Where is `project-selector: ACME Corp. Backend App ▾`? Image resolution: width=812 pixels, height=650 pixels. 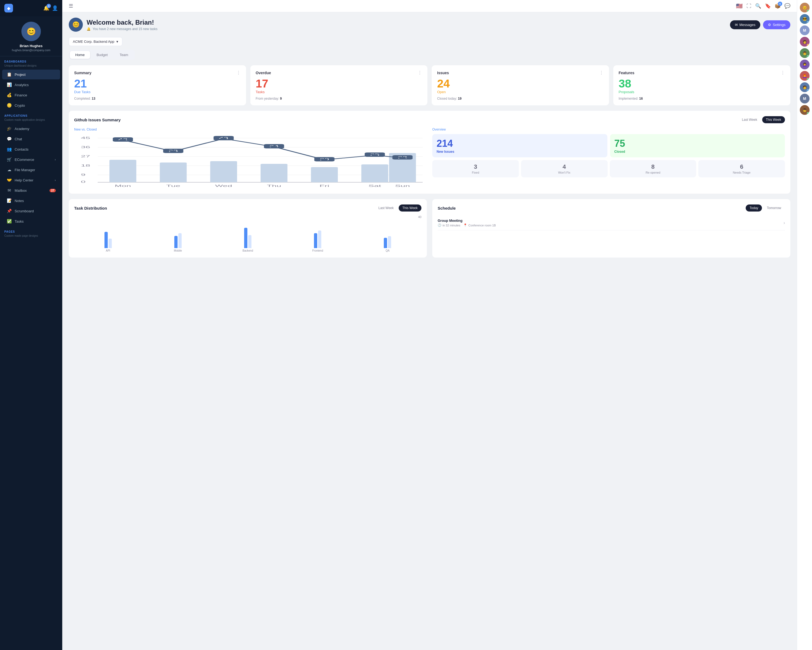 project-selector: ACME Corp. Backend App ▾ is located at coordinates (96, 41).